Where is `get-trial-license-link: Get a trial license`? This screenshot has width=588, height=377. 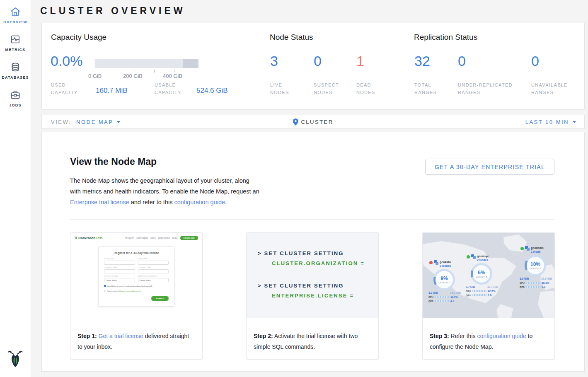 get-trial-license-link: Get a trial license is located at coordinates (121, 336).